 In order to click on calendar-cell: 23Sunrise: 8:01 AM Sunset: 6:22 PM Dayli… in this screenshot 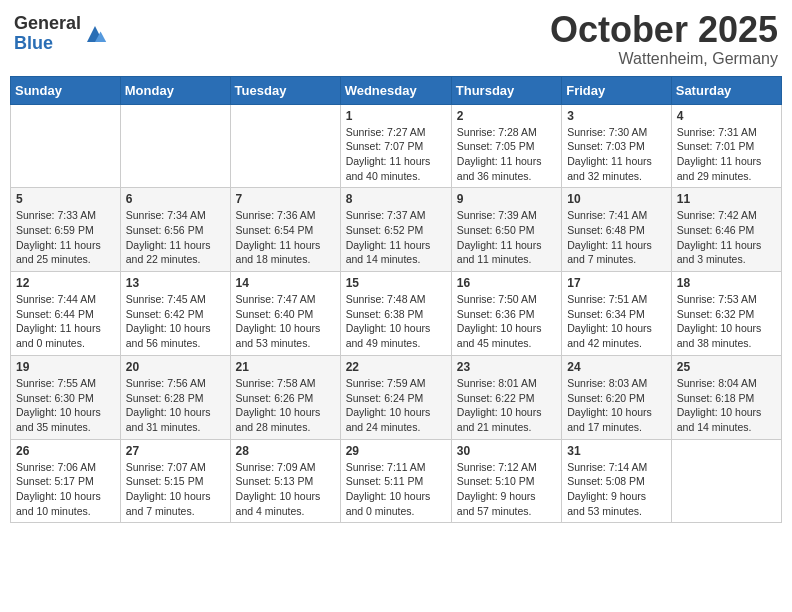, I will do `click(506, 397)`.